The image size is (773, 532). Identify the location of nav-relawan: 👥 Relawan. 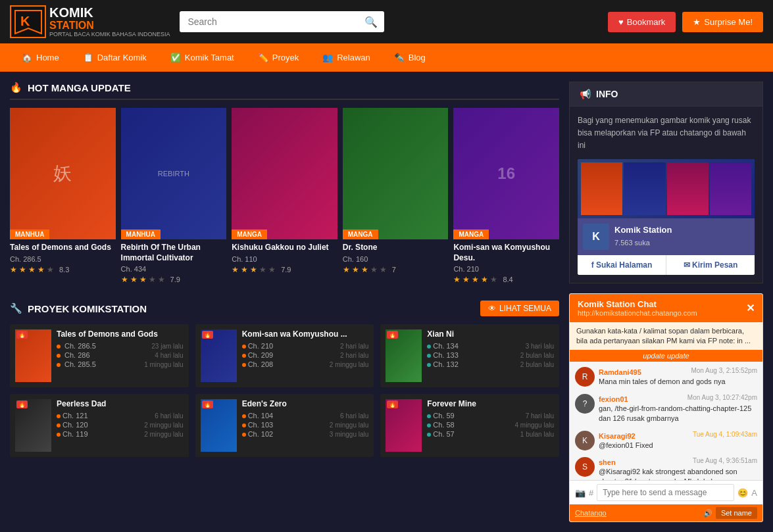
(346, 58).